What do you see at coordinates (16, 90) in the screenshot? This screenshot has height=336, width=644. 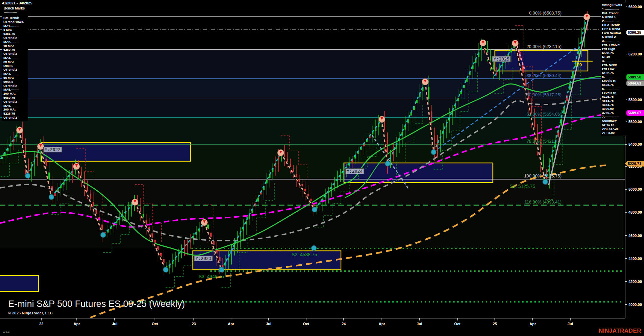 I see `benchmarks-panel-line: MA5.-------` at bounding box center [16, 90].